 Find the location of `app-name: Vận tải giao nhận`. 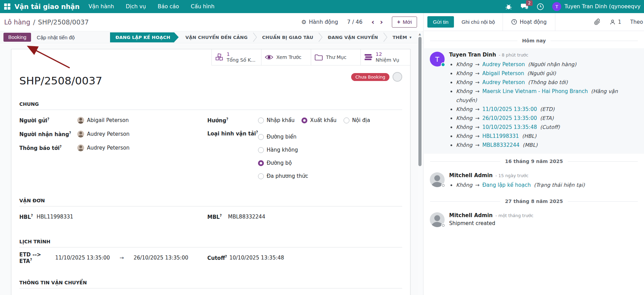

app-name: Vận tải giao nhận is located at coordinates (47, 7).